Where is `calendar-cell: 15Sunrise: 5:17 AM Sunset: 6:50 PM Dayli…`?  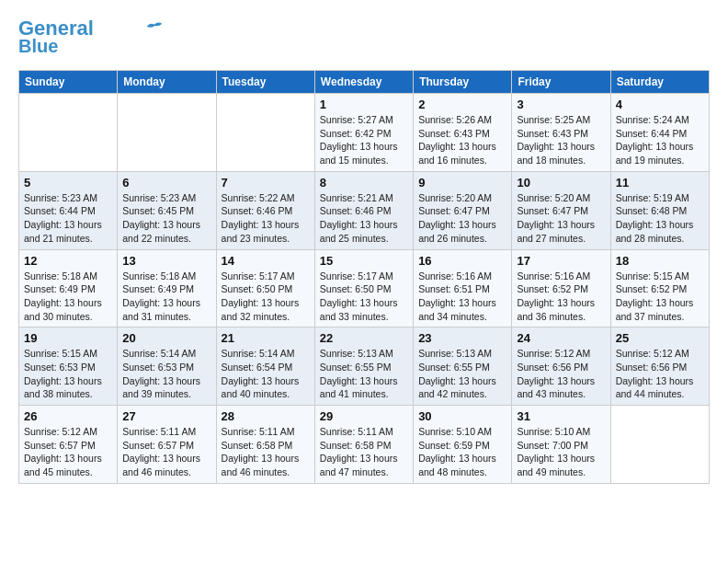 calendar-cell: 15Sunrise: 5:17 AM Sunset: 6:50 PM Dayli… is located at coordinates (364, 289).